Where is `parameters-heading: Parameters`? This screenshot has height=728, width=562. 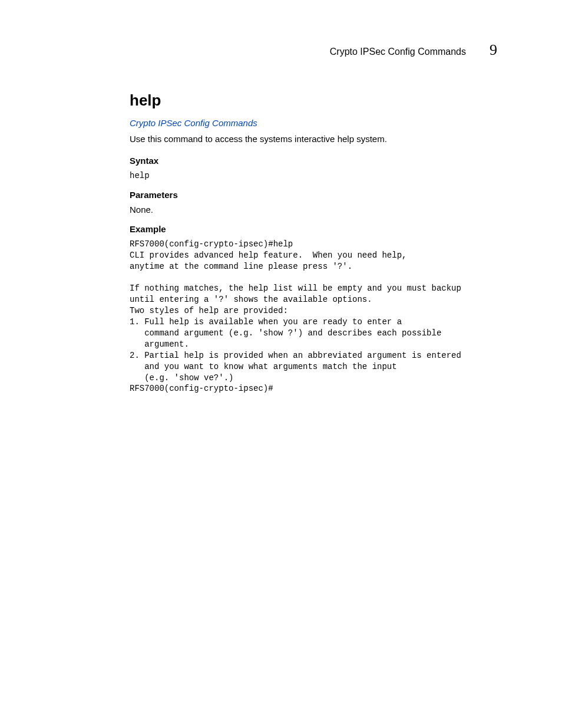 parameters-heading: Parameters is located at coordinates (316, 195).